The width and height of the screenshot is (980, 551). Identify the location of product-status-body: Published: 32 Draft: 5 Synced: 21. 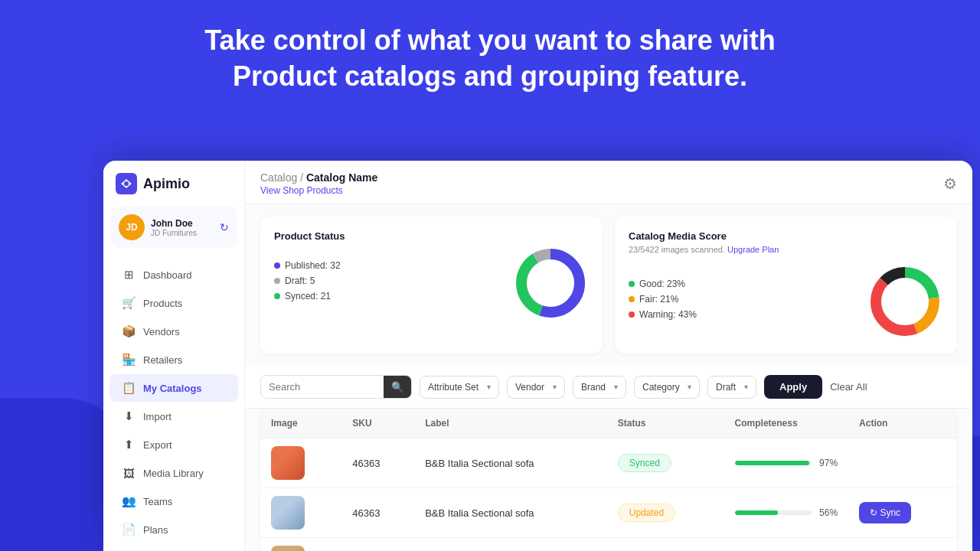
(432, 283).